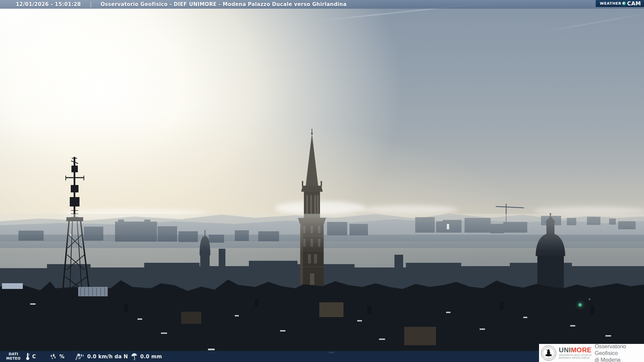  I want to click on windsock-icon, so click(80, 357).